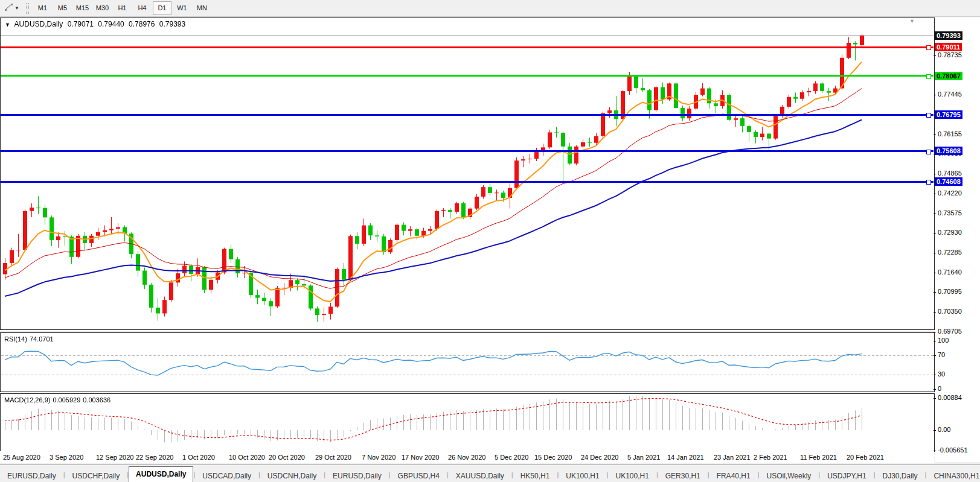 This screenshot has width=980, height=482. I want to click on symbol-tab-bar: EURUSD,Daily|USDCHF,Daily|AUDUSD,Daily|U…, so click(490, 473).